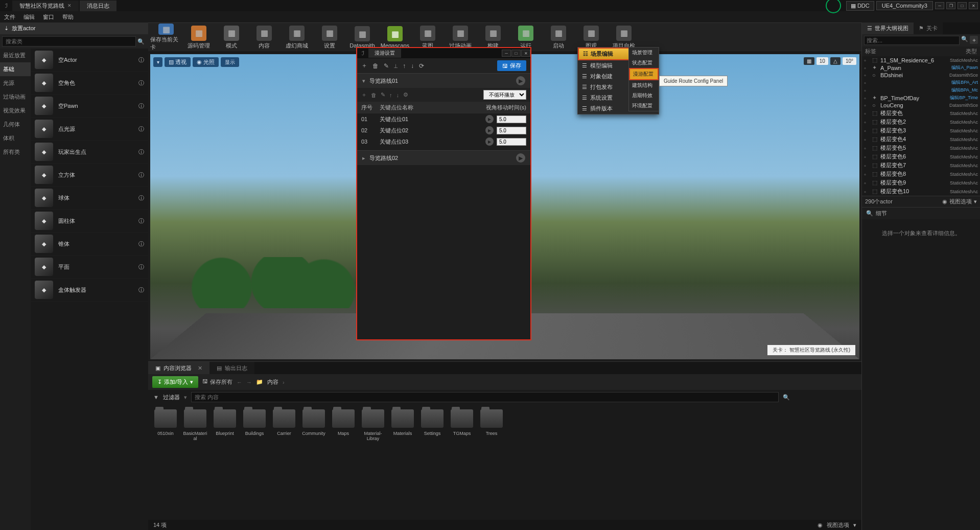 Image resolution: width=980 pixels, height=530 pixels. Describe the element at coordinates (921, 174) in the screenshot. I see `outliner-row: ◦⬚楼层变色8StaticMeshAc` at that location.